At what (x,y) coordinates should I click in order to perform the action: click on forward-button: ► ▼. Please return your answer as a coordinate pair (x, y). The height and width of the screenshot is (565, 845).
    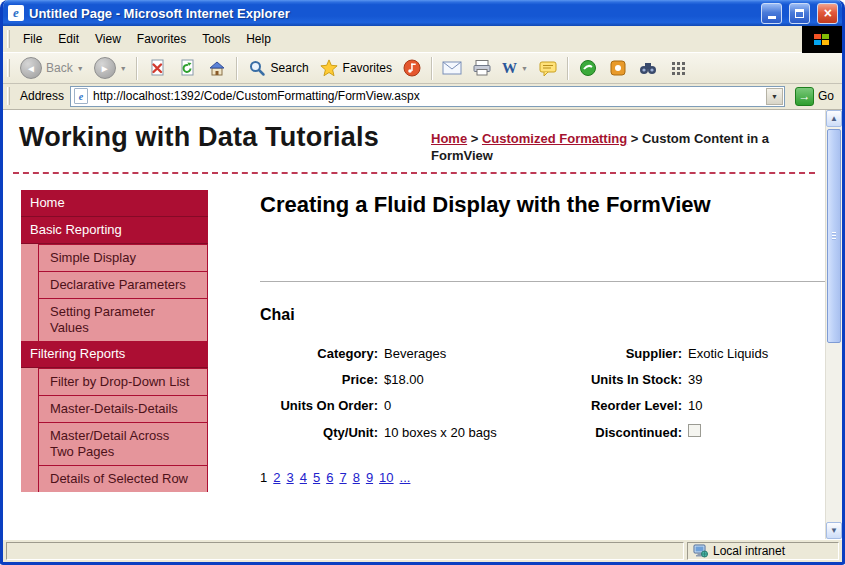
    Looking at the image, I should click on (110, 68).